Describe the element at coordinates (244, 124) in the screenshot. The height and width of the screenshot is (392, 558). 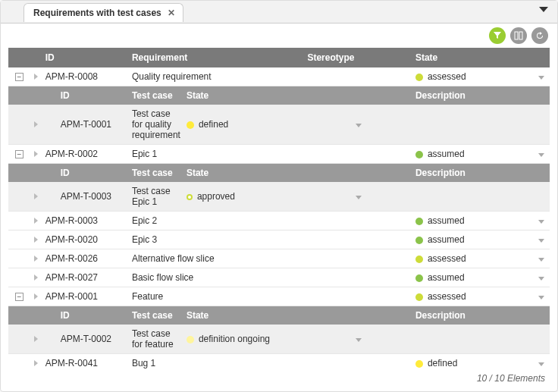
I see `tc-state: defined` at that location.